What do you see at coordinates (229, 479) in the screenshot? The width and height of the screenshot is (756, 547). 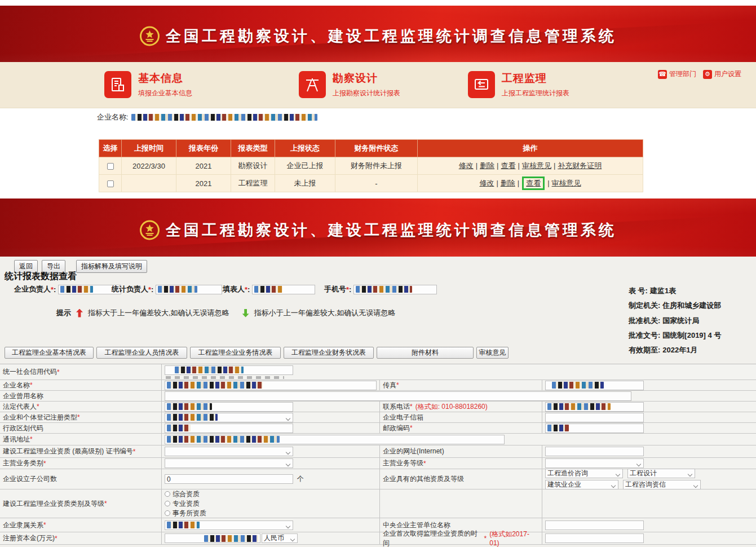 I see `subsidiaries-input: 0` at bounding box center [229, 479].